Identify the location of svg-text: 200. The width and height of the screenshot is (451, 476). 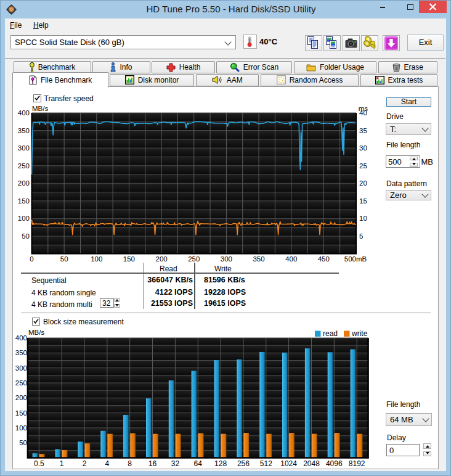
(21, 398).